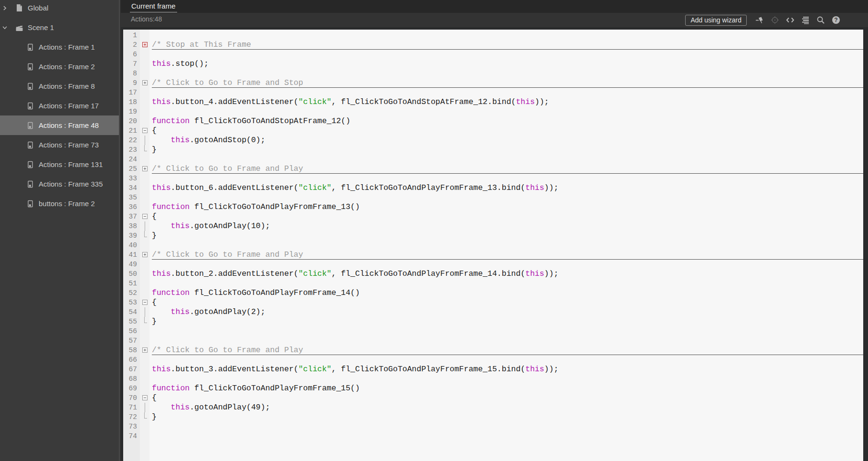 Image resolution: width=868 pixels, height=461 pixels. What do you see at coordinates (493, 341) in the screenshot?
I see `code-line: 57` at bounding box center [493, 341].